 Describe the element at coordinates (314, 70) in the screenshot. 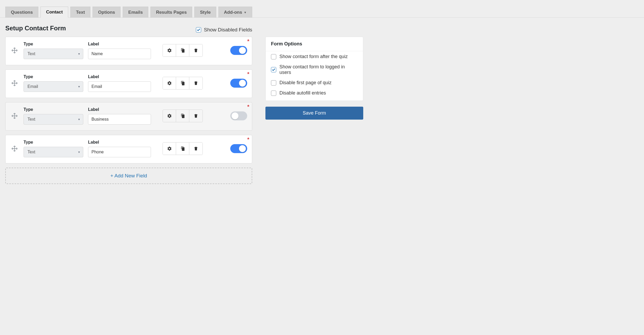

I see `form-option: Show contact form to logged in users` at that location.